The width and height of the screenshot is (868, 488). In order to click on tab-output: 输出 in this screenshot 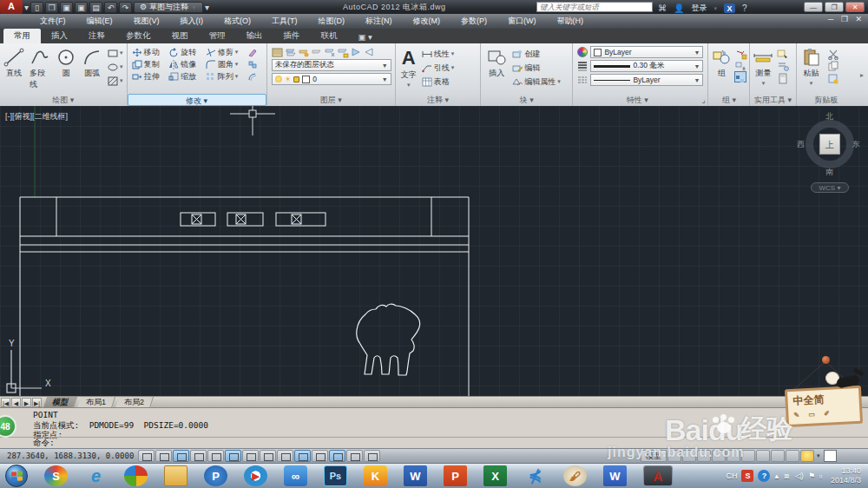, I will do `click(255, 36)`.